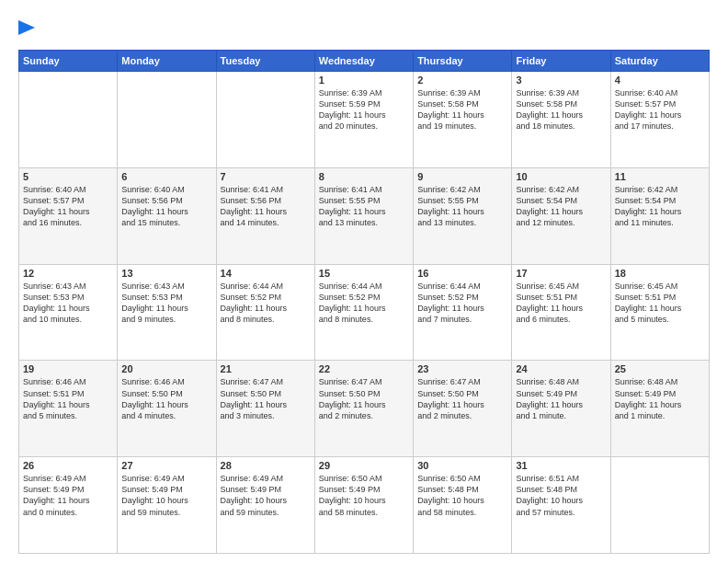 This screenshot has height=563, width=728. I want to click on day-info: Sunrise: 6:46 AMSunset: 5:50 PMDaylight:…, so click(166, 399).